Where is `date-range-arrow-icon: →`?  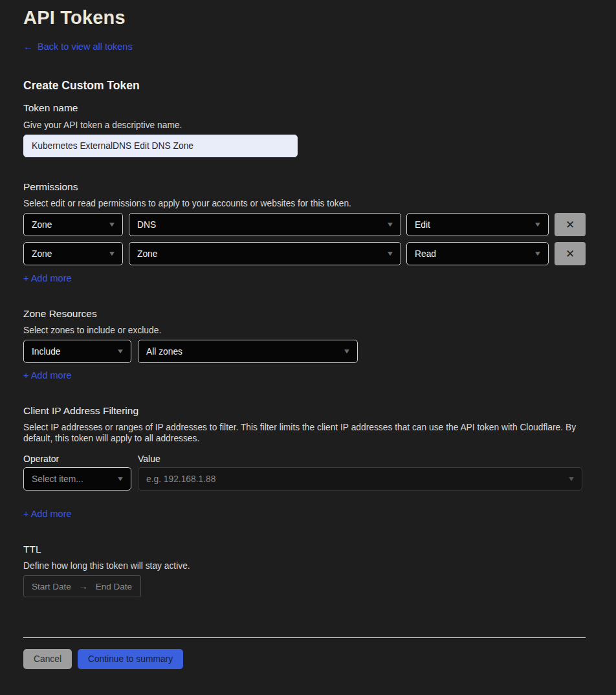 date-range-arrow-icon: → is located at coordinates (83, 586).